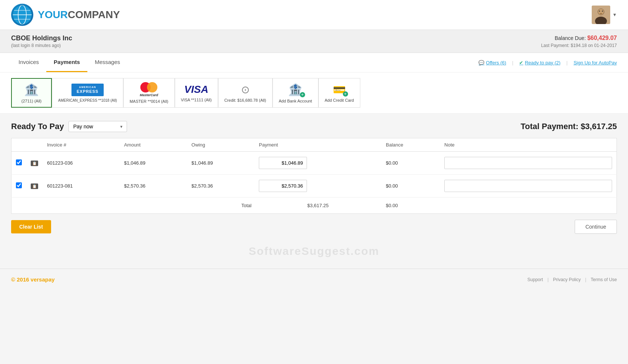 The height and width of the screenshot is (364, 628). Describe the element at coordinates (339, 100) in the screenshot. I see `add-card-label: Add Credit Card` at that location.